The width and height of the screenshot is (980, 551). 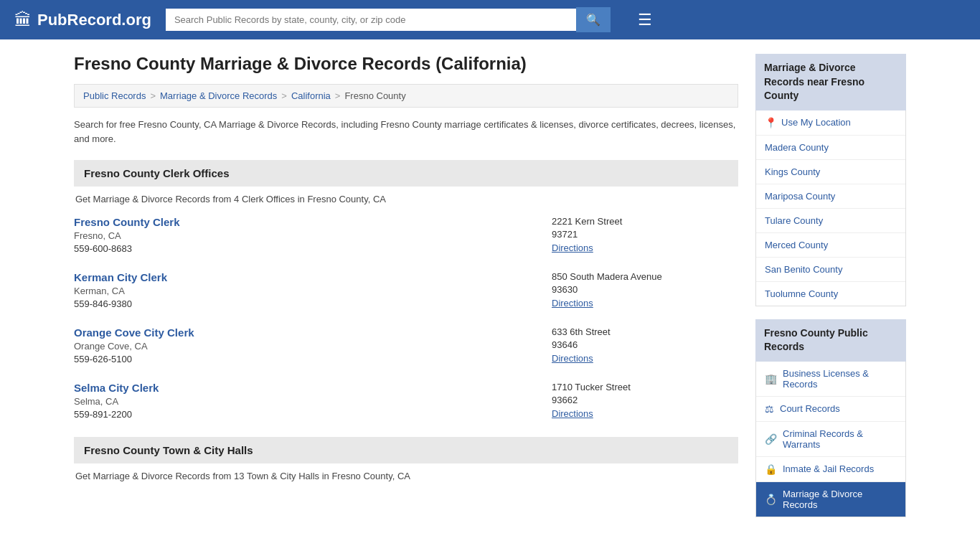 What do you see at coordinates (831, 172) in the screenshot?
I see `nearby-county-label-1: Kings County` at bounding box center [831, 172].